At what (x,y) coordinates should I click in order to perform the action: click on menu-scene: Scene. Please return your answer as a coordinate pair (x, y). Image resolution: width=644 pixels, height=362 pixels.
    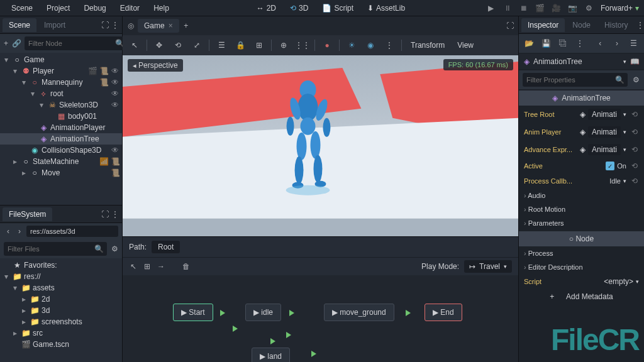
    Looking at the image, I should click on (22, 8).